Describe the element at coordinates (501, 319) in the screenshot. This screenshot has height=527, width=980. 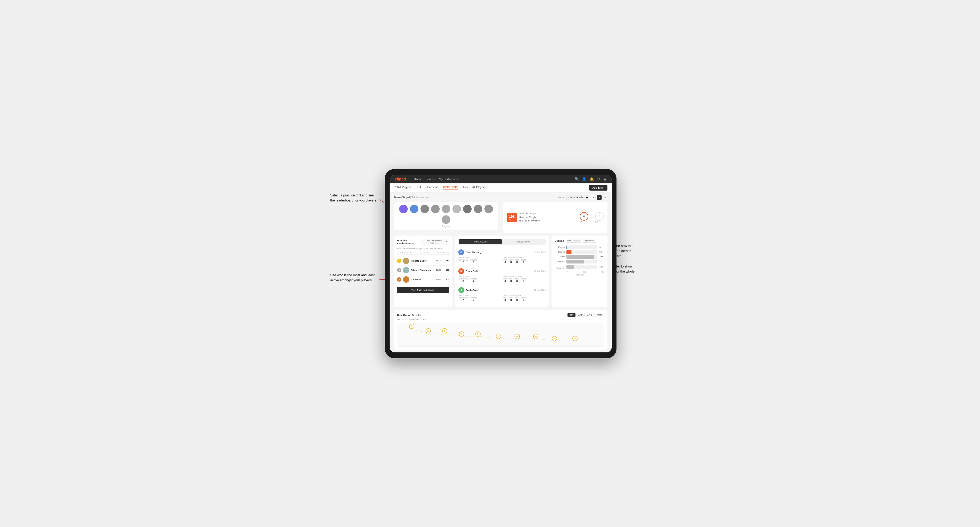
I see `streaks-subtitle: Off The Tee, Fairway Accuracy` at that location.